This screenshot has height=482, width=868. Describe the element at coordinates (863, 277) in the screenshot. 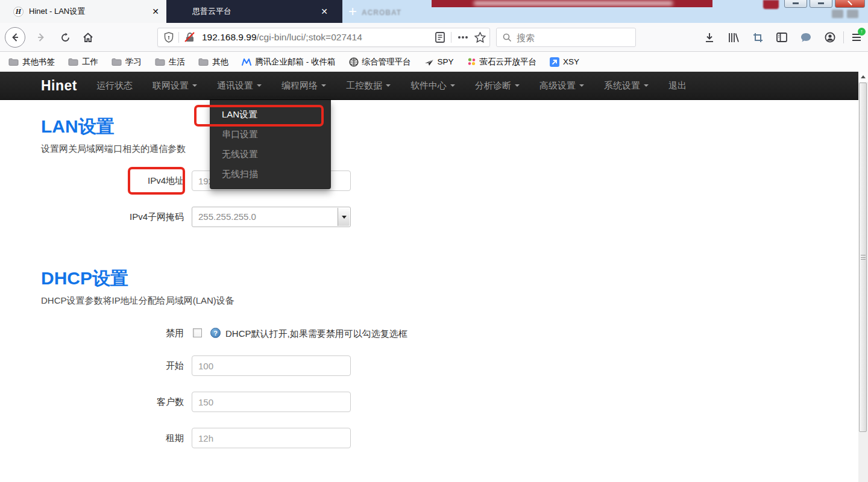

I see `page-scrollbar` at that location.